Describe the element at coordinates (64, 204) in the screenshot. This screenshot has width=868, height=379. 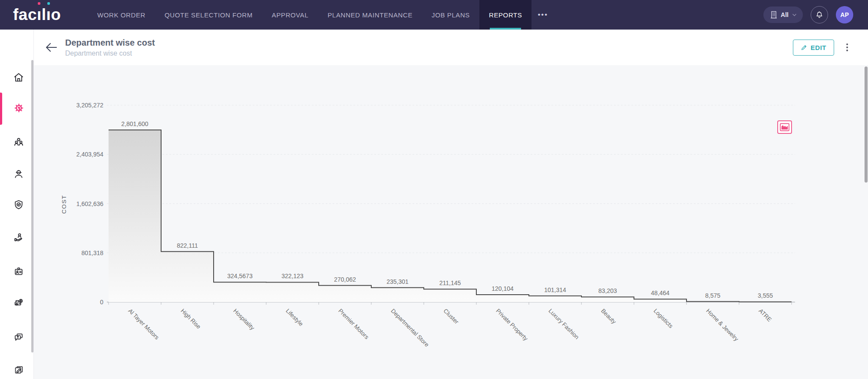
I see `y-axis-title: COST` at that location.